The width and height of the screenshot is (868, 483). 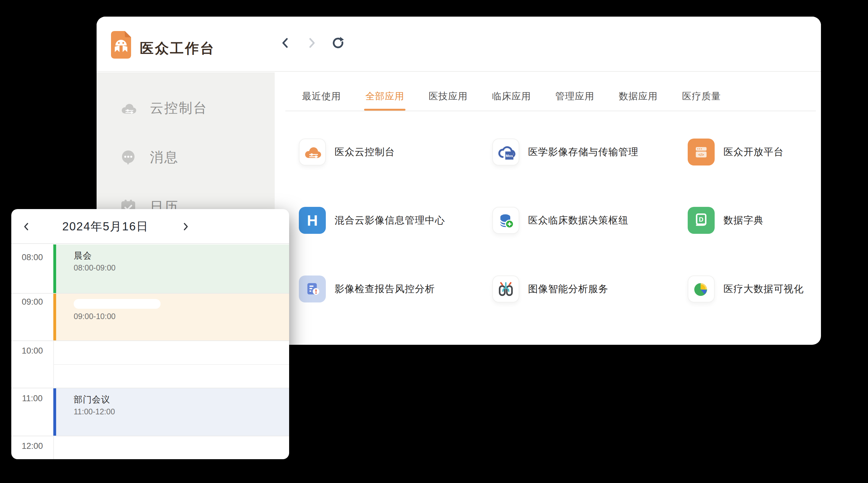 What do you see at coordinates (578, 220) in the screenshot?
I see `app-label: 医众临床数据决策枢纽` at bounding box center [578, 220].